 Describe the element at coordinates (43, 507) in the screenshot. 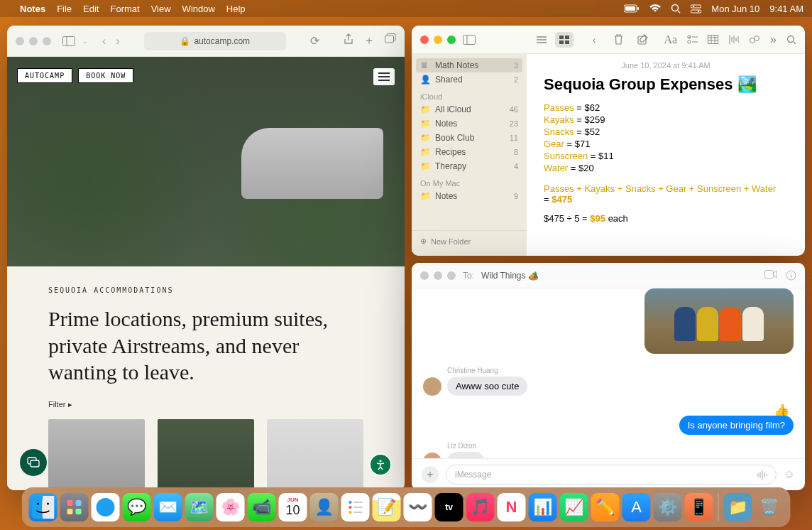

I see `dock-finder` at that location.